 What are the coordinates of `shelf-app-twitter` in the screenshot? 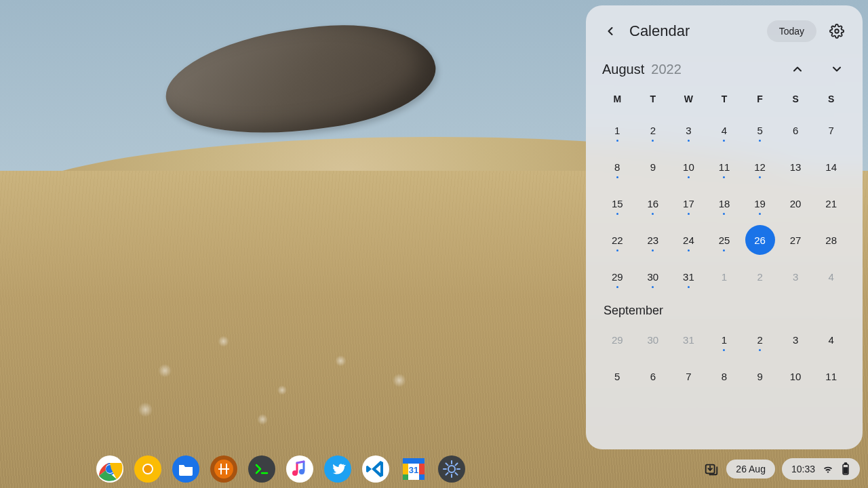 It's located at (338, 469).